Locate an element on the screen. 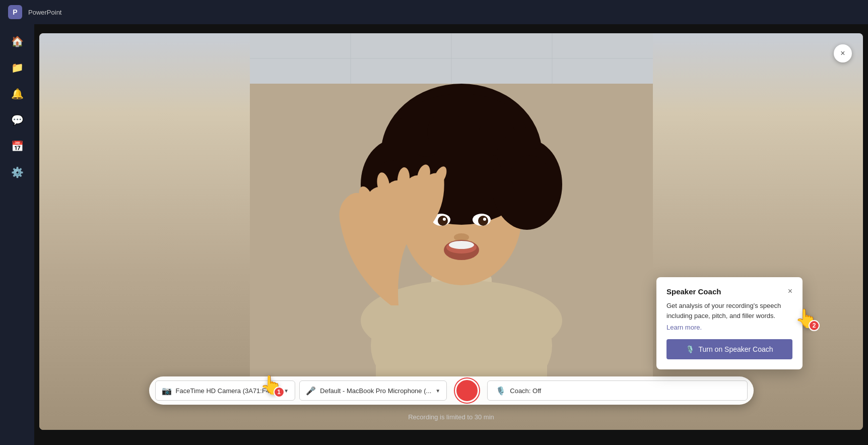  app-icon: P is located at coordinates (15, 12).